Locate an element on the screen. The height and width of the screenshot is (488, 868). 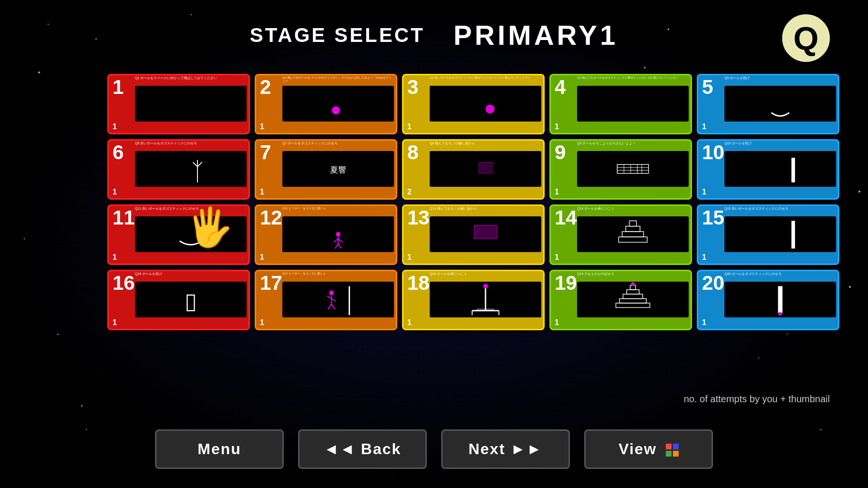
stage-card-19: 19 Q19 力をものがのぼせろ 1 is located at coordinates (621, 300).